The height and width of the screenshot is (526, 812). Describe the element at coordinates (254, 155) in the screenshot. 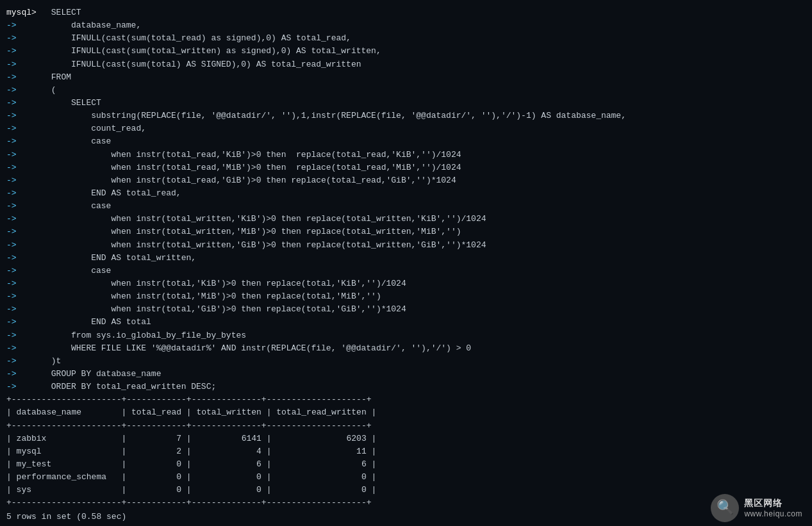

I see `line-content: when instr(total_read,'KiB')>0 then repl…` at that location.